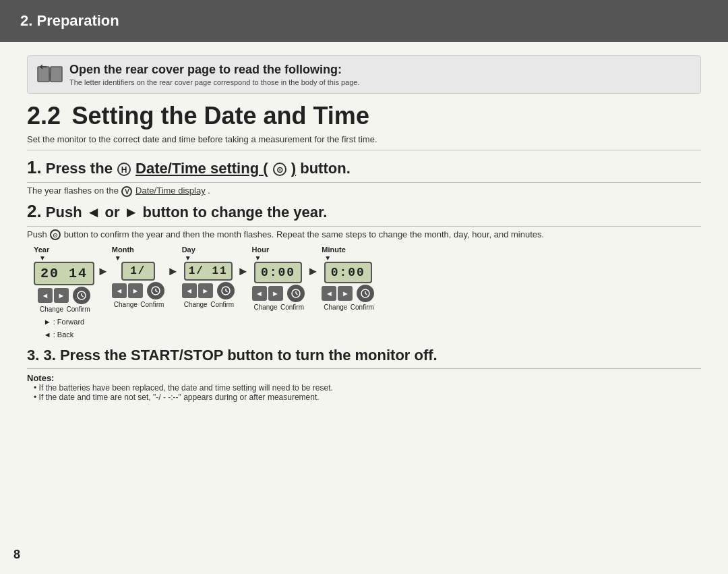 The width and height of the screenshot is (728, 574). What do you see at coordinates (45, 295) in the screenshot?
I see `year-back-btn: ◄` at bounding box center [45, 295].